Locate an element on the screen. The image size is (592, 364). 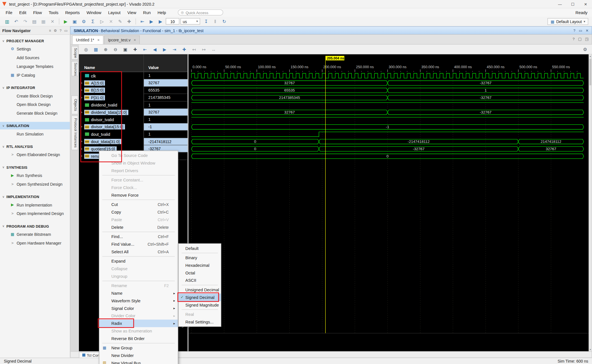
menu-item-cut: CutCtrl+X is located at coordinates (139, 205).